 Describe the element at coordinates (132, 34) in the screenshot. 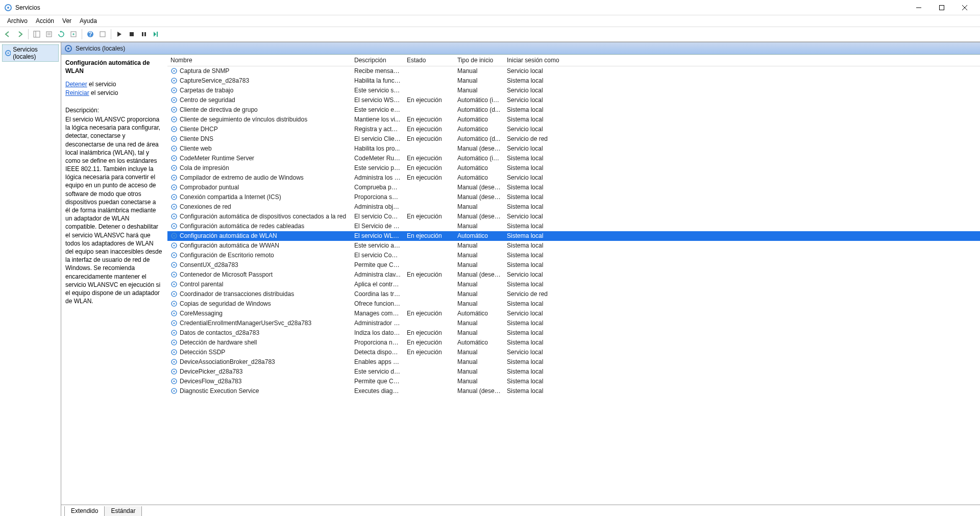

I see `stop-service-button` at that location.